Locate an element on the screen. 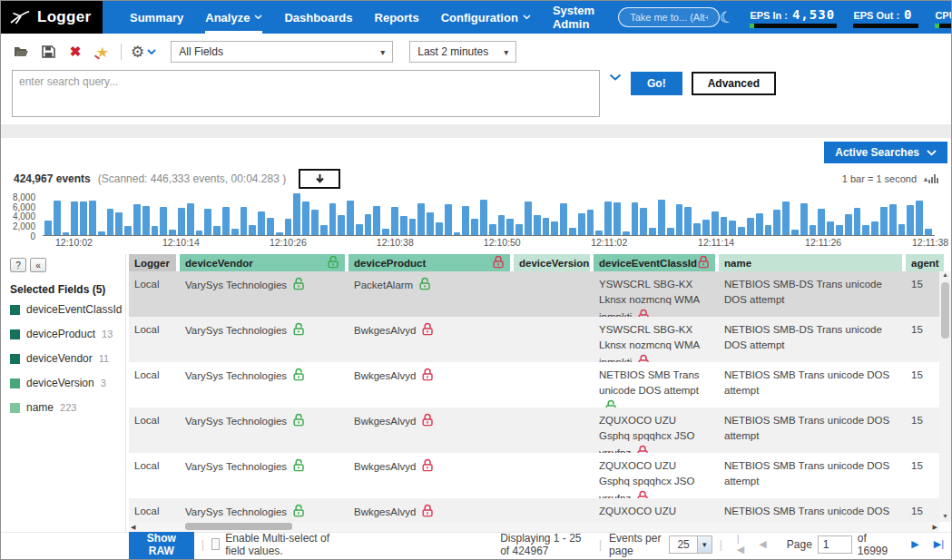 Image resolution: width=952 pixels, height=560 pixels. prev-page-button: ◀ is located at coordinates (762, 545).